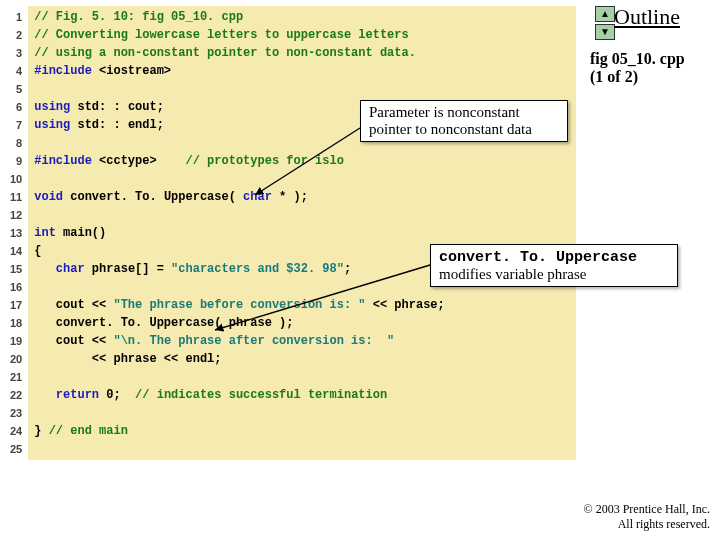 The width and height of the screenshot is (720, 540). What do you see at coordinates (645, 77) in the screenshot?
I see `file-part: (1 of 2)` at bounding box center [645, 77].